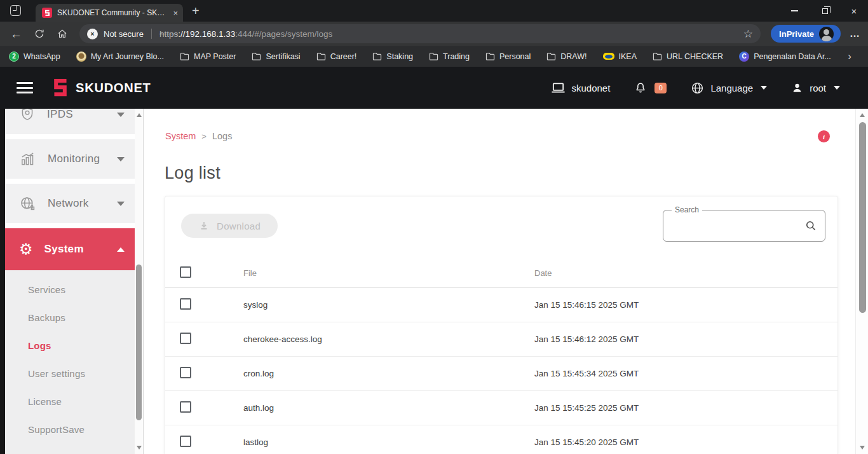  I want to click on select-all-checkbox, so click(186, 272).